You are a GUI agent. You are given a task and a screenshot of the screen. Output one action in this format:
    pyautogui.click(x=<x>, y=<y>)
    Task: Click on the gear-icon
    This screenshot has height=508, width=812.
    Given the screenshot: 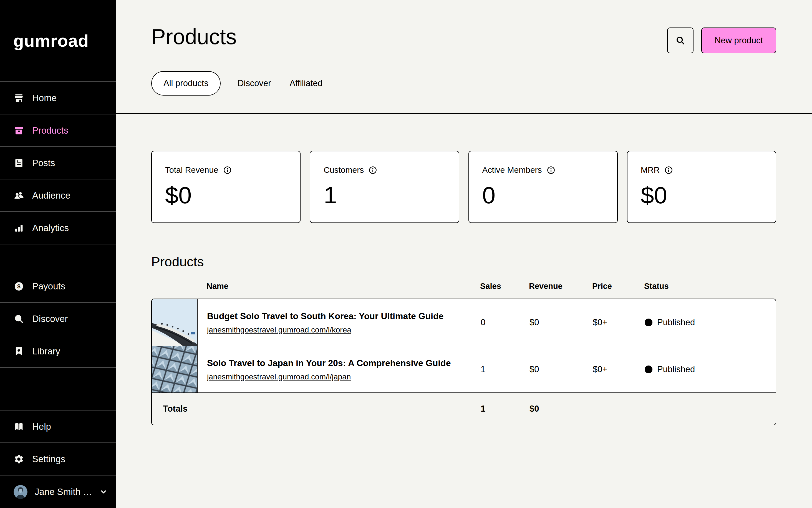 What is the action you would take?
    pyautogui.click(x=19, y=459)
    